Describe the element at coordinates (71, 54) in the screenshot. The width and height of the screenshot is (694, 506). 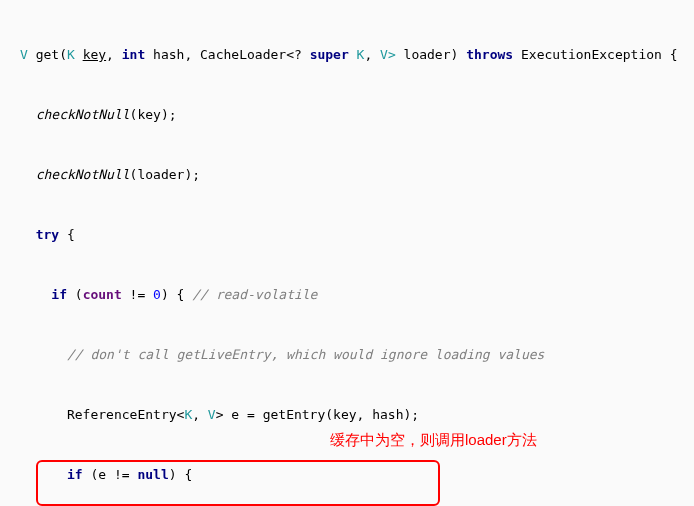
I see `param-type: K` at that location.